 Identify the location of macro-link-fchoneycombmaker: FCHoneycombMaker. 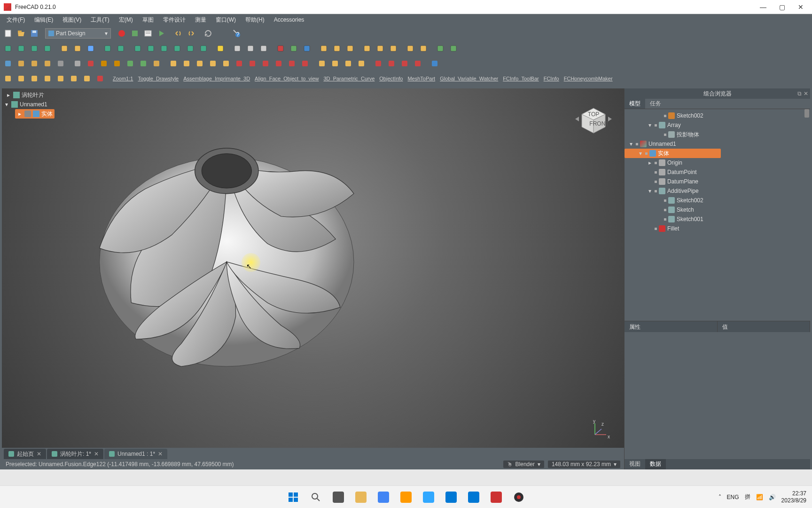
(588, 79).